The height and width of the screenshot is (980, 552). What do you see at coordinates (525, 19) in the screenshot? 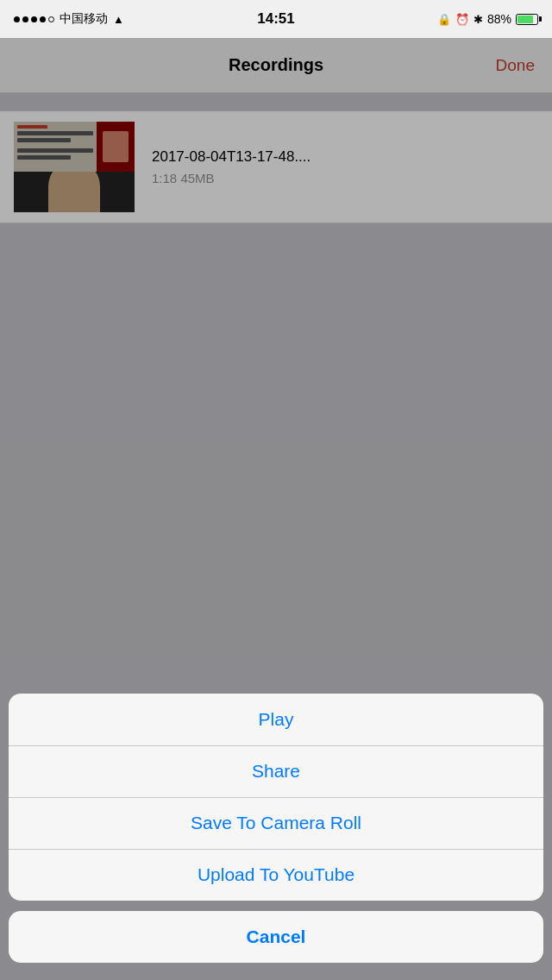
I see `battery-fill` at bounding box center [525, 19].